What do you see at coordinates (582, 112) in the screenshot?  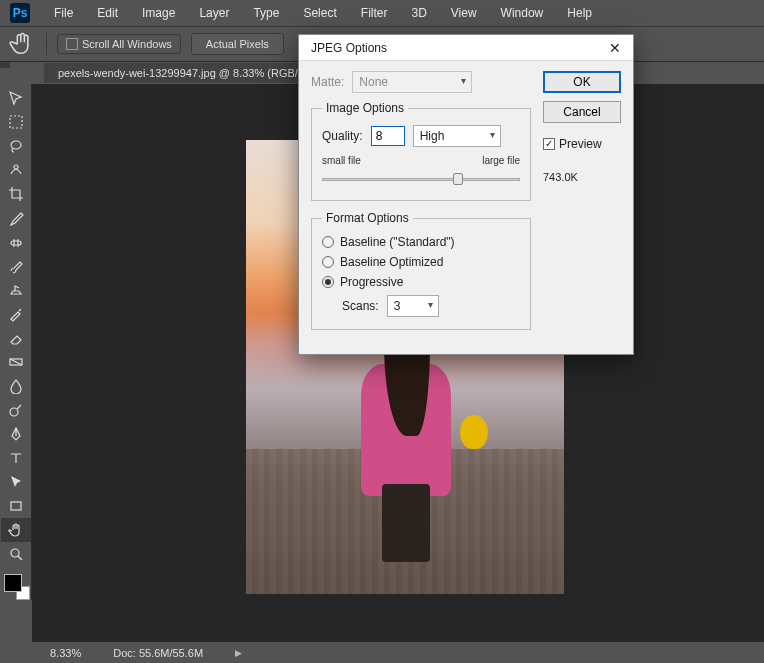 I see `cancel-button: Cancel` at bounding box center [582, 112].